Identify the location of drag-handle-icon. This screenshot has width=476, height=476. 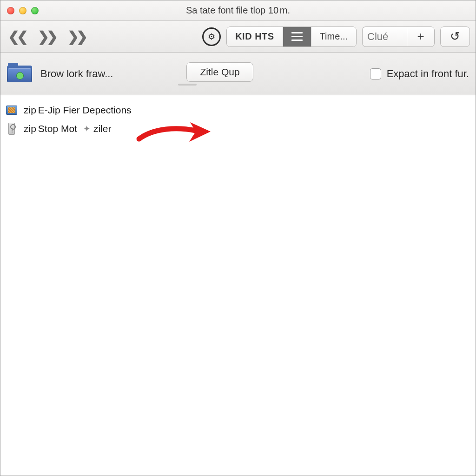
(187, 85).